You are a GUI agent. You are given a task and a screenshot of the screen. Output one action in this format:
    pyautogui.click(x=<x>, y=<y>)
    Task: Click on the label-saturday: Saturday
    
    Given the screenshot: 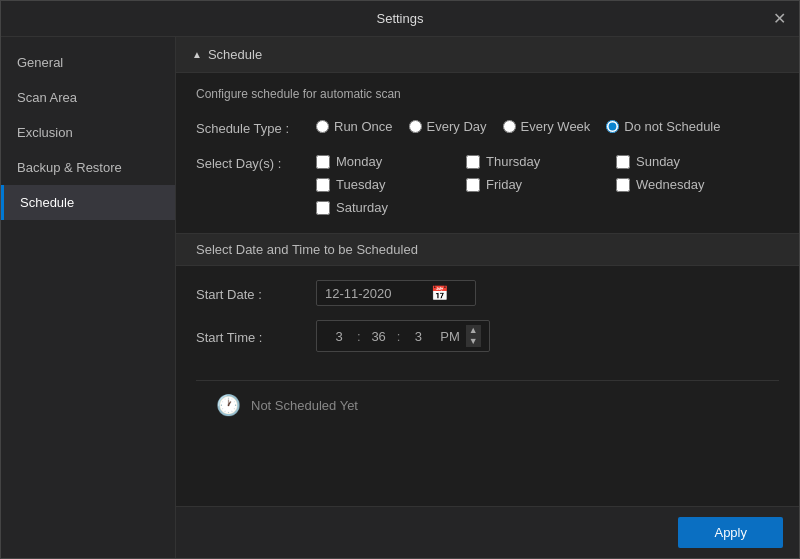 What is the action you would take?
    pyautogui.click(x=362, y=208)
    